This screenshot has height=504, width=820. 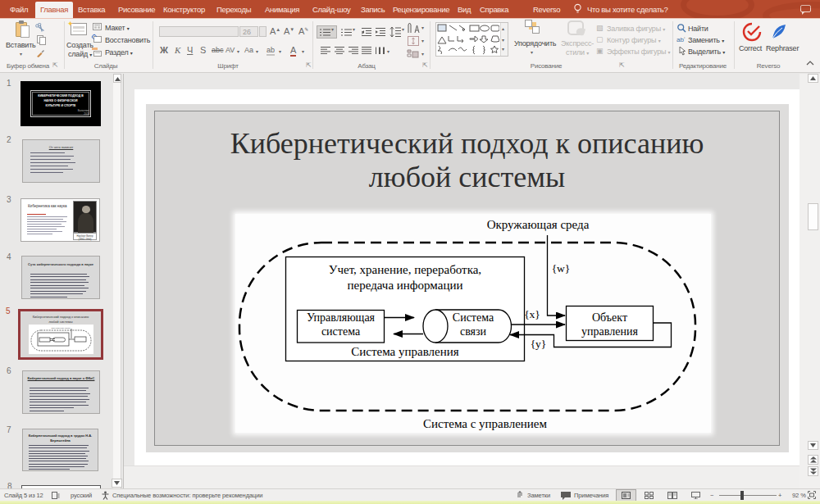 I want to click on svg-text: Управляющая, so click(x=341, y=318).